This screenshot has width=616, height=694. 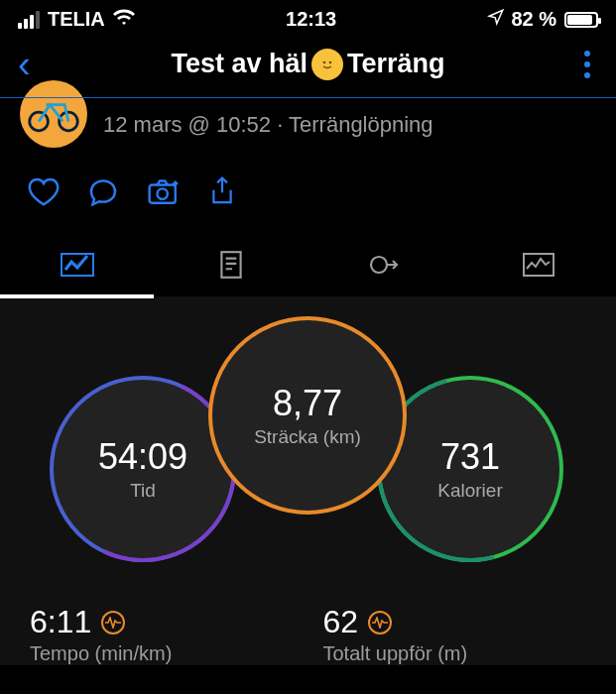 I want to click on stat-ascent: 62 Totalt uppför (m), so click(x=455, y=635).